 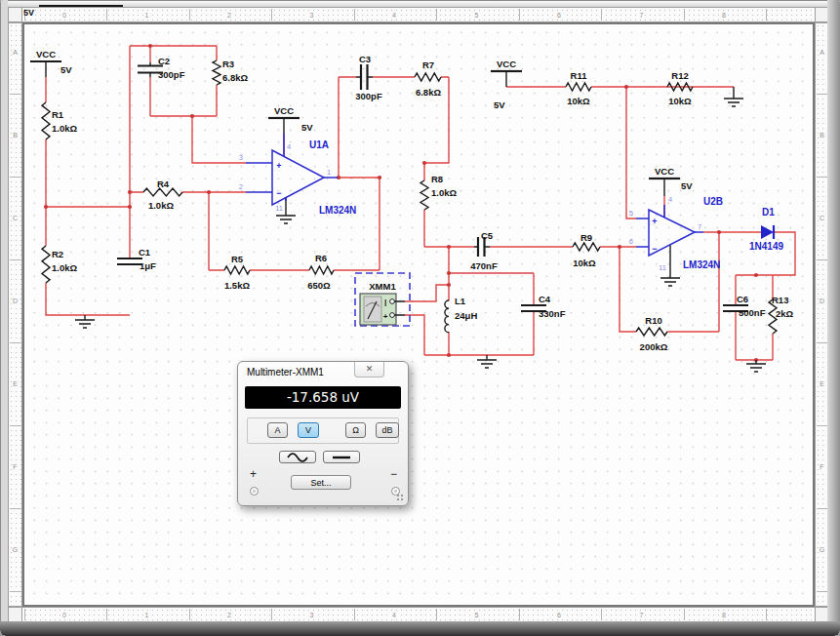 I want to click on svg-text: 200kΩ, so click(x=654, y=347).